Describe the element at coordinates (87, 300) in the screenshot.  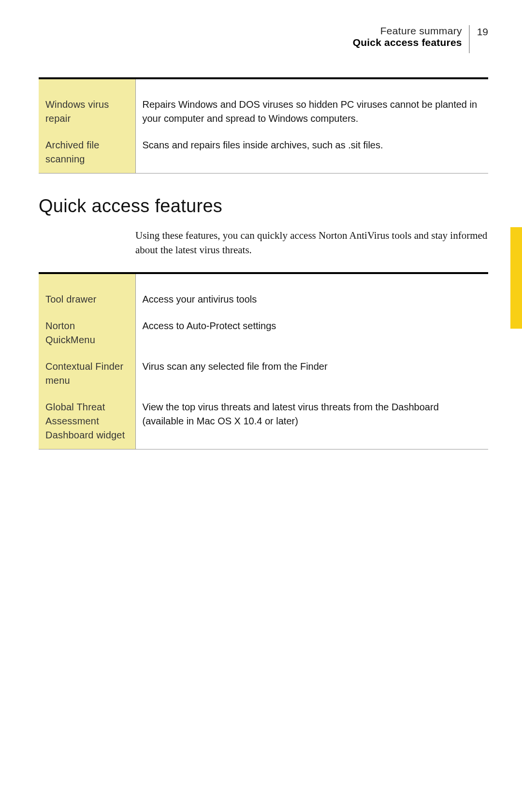
I see `feature-term: Tool drawer` at that location.